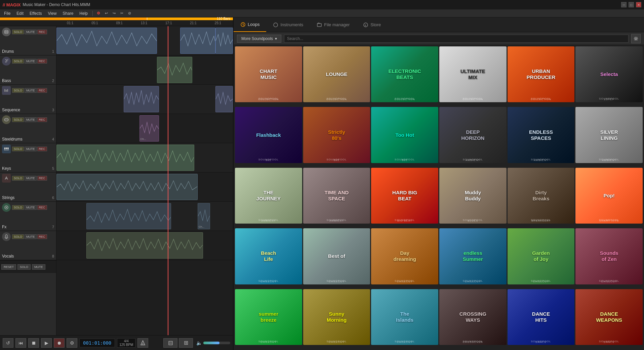 This screenshot has height=350, width=644. Describe the element at coordinates (541, 317) in the screenshot. I see `soundpool-card-28: DANCE HITSSOUNDPOOLDANCE` at that location.